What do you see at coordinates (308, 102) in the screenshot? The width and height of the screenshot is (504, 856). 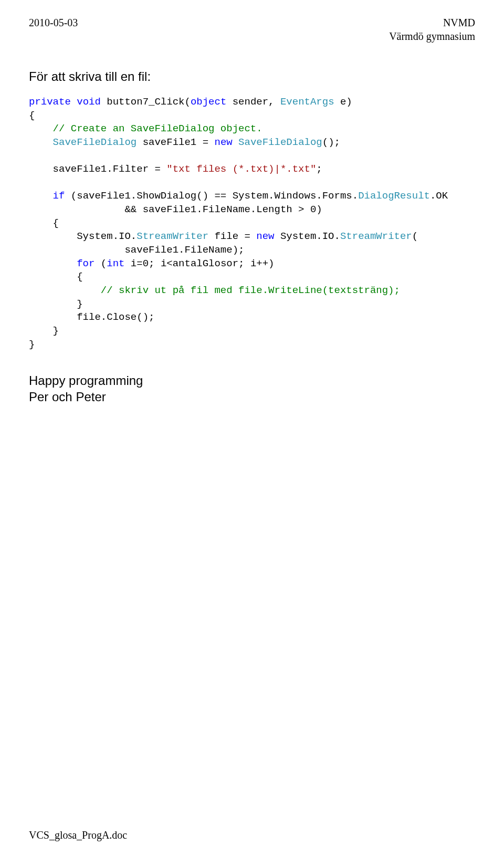 I see `type-eventargs: EventArgs` at bounding box center [308, 102].